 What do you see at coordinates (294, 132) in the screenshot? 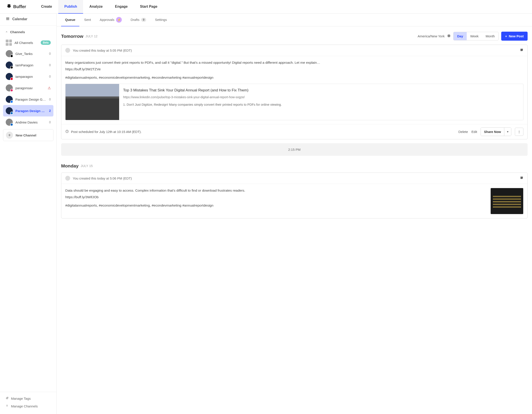
I see `post-footer: Post scheduled for July 12th at 10:15 AM…` at bounding box center [294, 132].